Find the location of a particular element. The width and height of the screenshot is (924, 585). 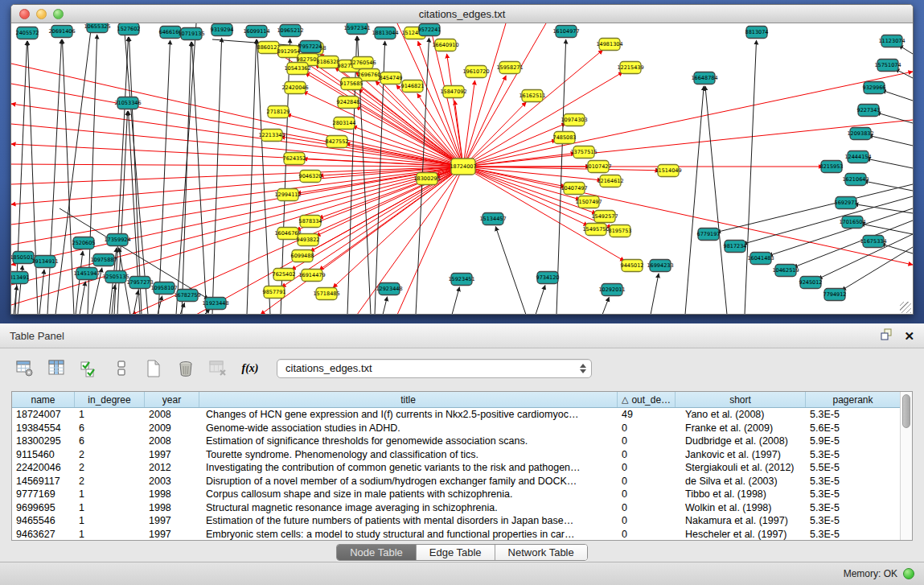

graph-node: 10655325 is located at coordinates (97, 28).